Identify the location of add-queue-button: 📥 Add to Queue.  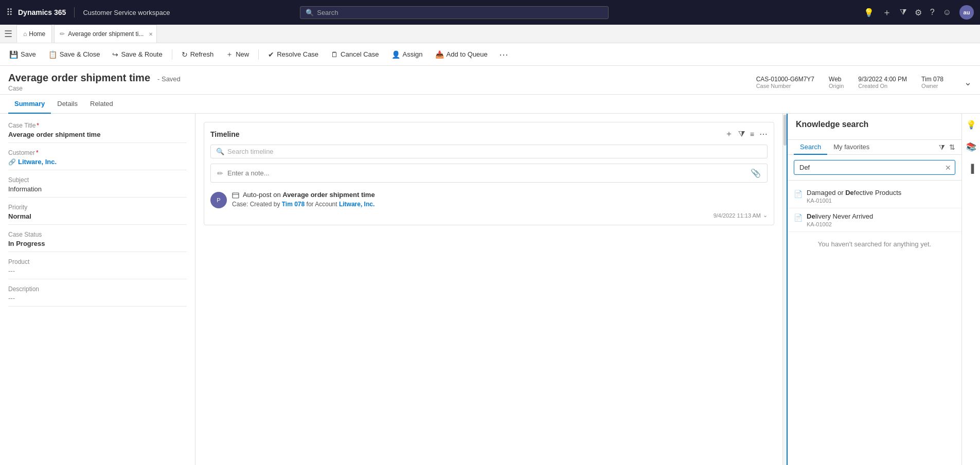
(461, 55).